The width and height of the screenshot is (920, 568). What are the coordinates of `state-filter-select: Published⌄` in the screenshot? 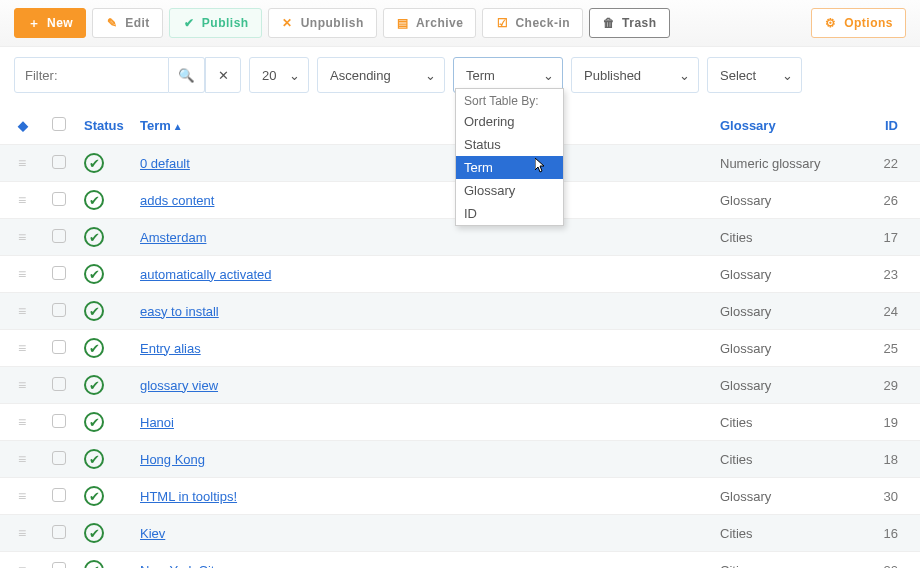 It's located at (635, 75).